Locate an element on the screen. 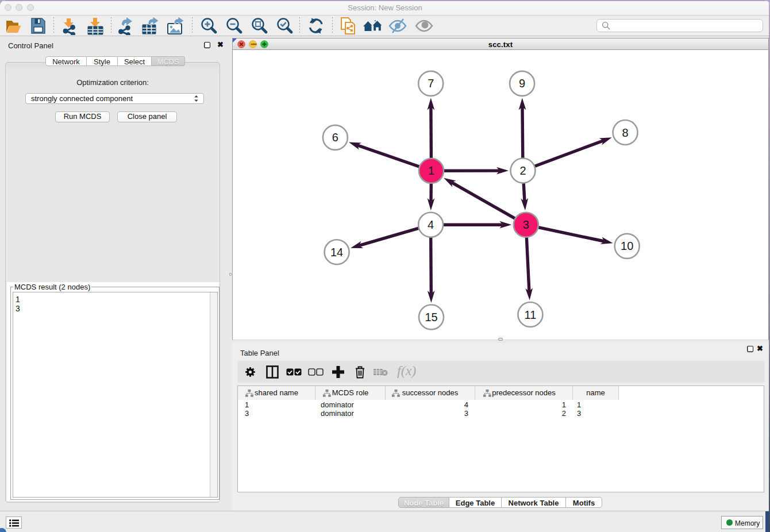 The image size is (770, 532). svg-text: 2 is located at coordinates (523, 171).